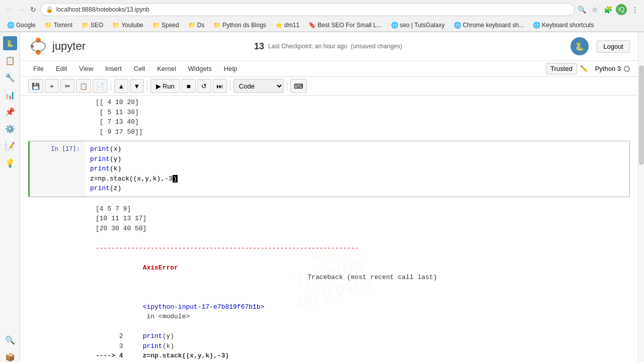 This screenshot has height=362, width=644. Describe the element at coordinates (38, 68) in the screenshot. I see `menu-file: File` at that location.